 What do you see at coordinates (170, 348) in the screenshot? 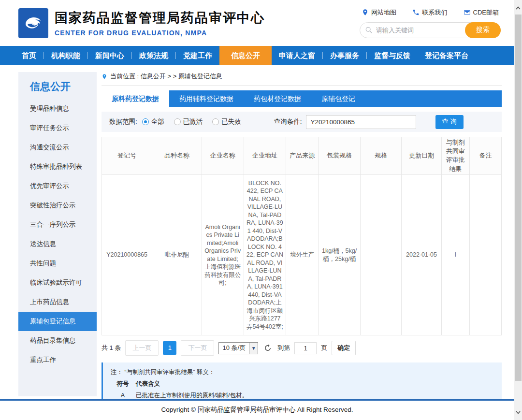
I see `page-1-button: 1` at bounding box center [170, 348].